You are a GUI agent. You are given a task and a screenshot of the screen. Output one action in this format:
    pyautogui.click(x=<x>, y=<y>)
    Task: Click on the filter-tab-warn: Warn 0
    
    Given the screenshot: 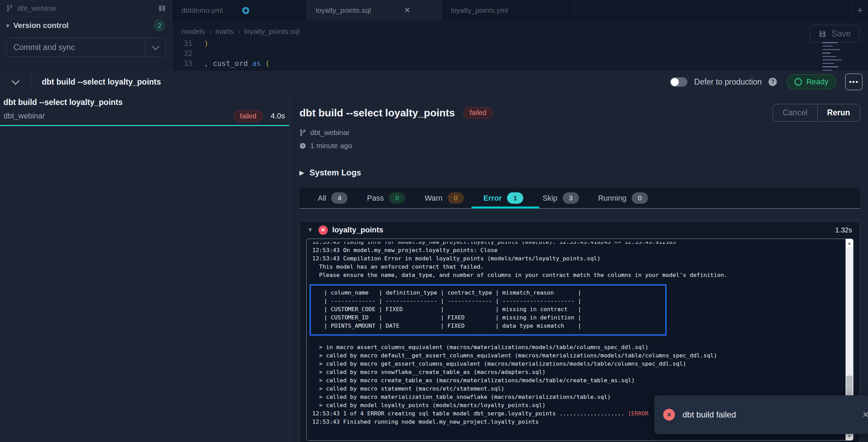 What is the action you would take?
    pyautogui.click(x=444, y=198)
    